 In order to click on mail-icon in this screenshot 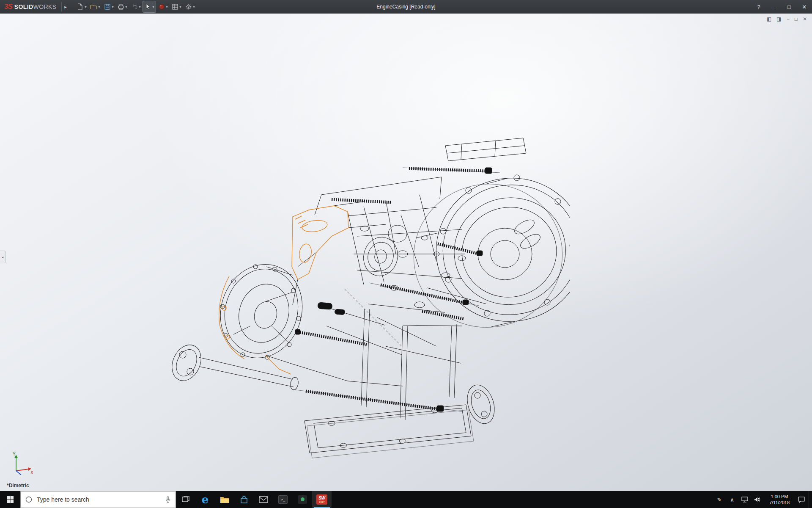, I will do `click(263, 500)`.